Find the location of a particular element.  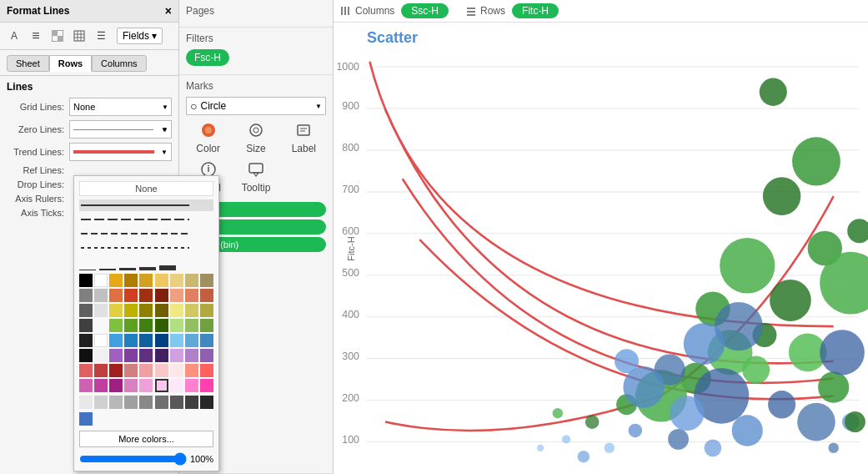

swatch-pink2 is located at coordinates (101, 371).